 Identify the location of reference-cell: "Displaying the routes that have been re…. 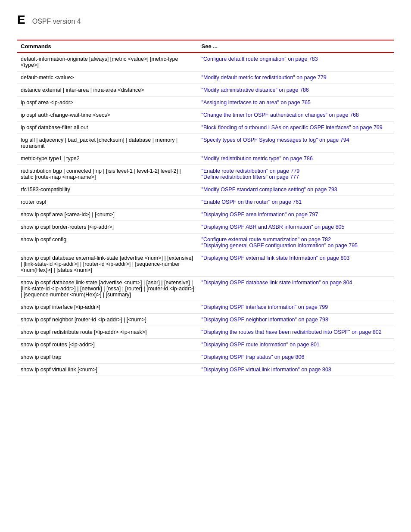
(296, 333).